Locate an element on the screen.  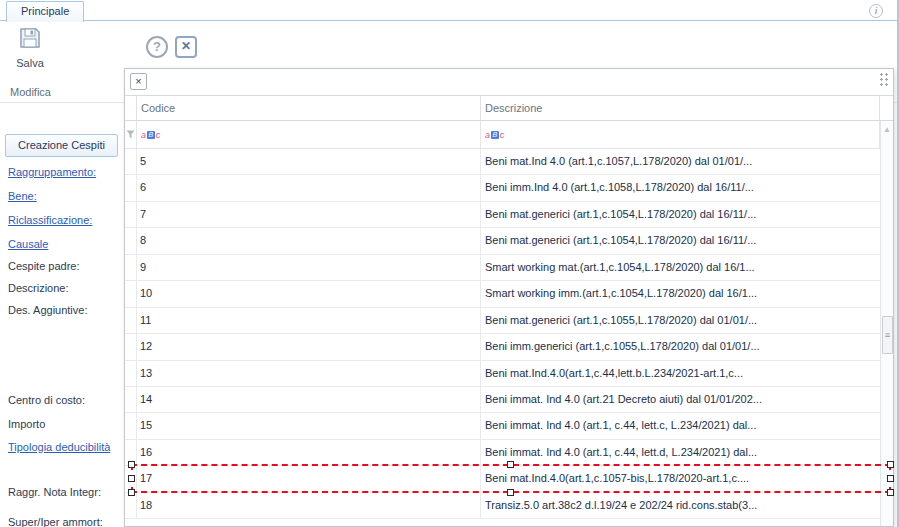
sidebar-item-raggr-nota-integr: Raggr. Nota Integr: is located at coordinates (54, 492).